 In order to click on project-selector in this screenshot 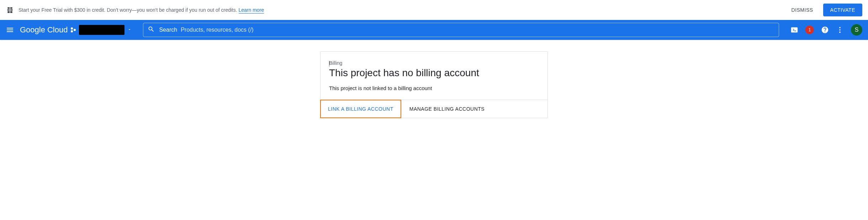, I will do `click(104, 30)`.